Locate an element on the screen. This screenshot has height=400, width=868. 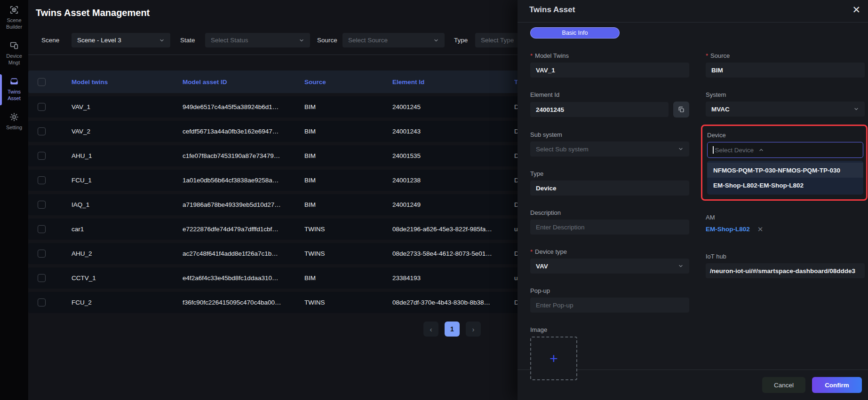
required-asterisk: * is located at coordinates (532, 252).